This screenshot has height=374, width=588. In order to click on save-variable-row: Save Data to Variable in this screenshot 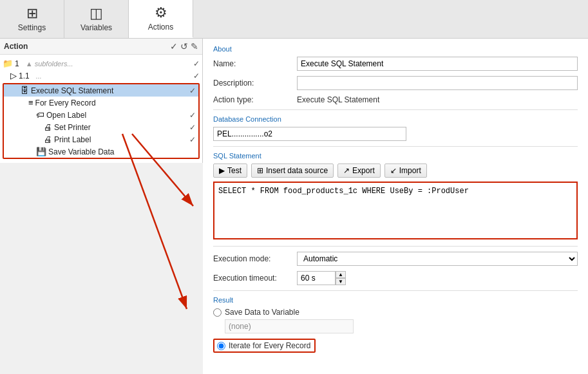, I will do `click(395, 312)`.